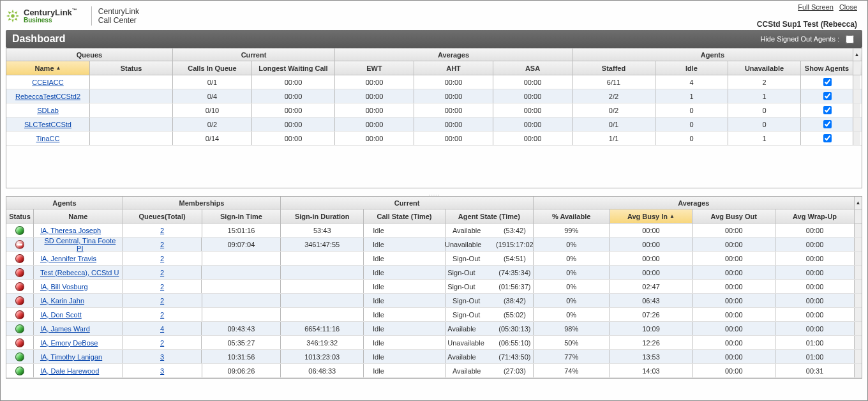 This screenshot has width=868, height=401. Describe the element at coordinates (532, 68) in the screenshot. I see `col-asa: ASA` at that location.